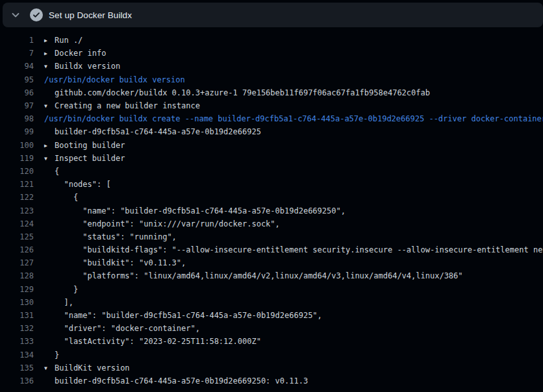  Describe the element at coordinates (17, 106) in the screenshot. I see `line-number: 97` at that location.